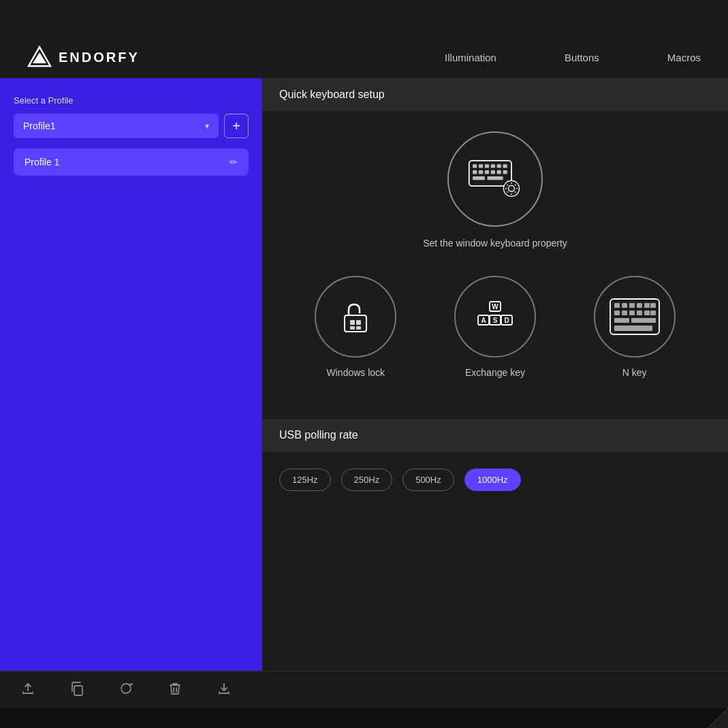 This screenshot has height=728, width=728. What do you see at coordinates (356, 373) in the screenshot?
I see `windows-lock-label: Windows lock` at bounding box center [356, 373].